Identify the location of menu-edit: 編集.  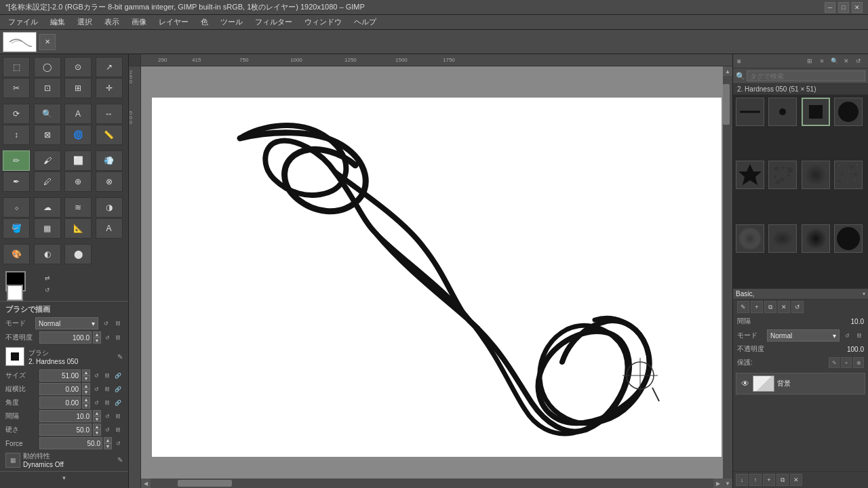
(58, 22).